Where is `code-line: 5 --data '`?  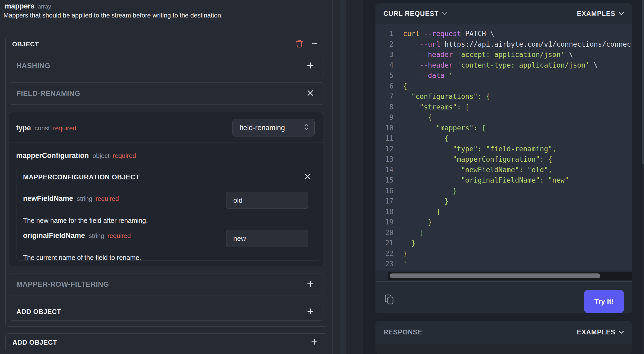
code-line: 5 --data ' is located at coordinates (504, 76).